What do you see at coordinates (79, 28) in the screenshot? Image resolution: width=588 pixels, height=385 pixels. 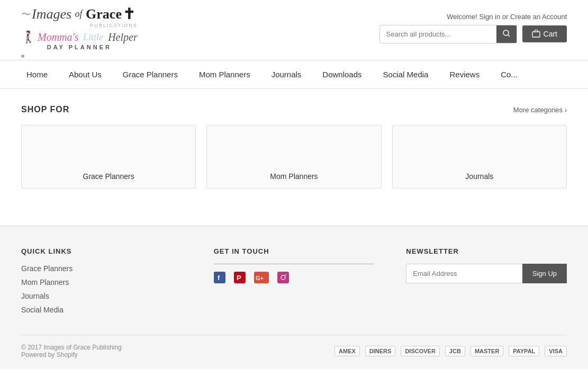 I see `logo-area: 〜 Images of Grace ✝ PUBLICATIONS 🚶‍♀️ Mo…` at bounding box center [79, 28].